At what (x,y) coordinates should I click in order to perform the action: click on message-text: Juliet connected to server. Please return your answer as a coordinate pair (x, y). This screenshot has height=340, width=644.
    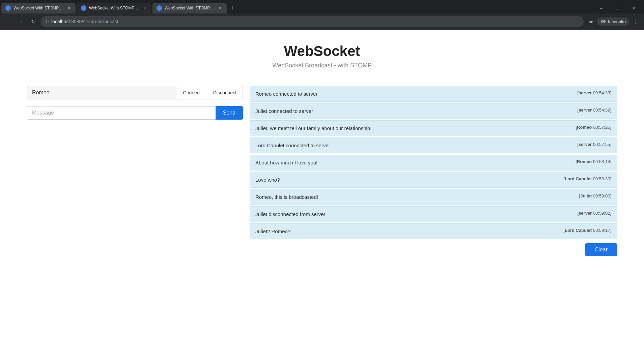
    Looking at the image, I should click on (413, 111).